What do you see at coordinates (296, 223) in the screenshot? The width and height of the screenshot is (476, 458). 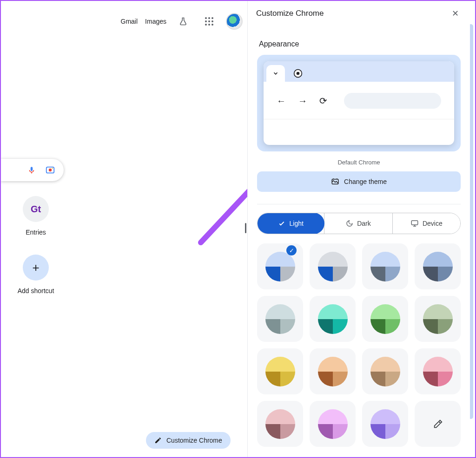 I see `mode-light-label: Light` at bounding box center [296, 223].